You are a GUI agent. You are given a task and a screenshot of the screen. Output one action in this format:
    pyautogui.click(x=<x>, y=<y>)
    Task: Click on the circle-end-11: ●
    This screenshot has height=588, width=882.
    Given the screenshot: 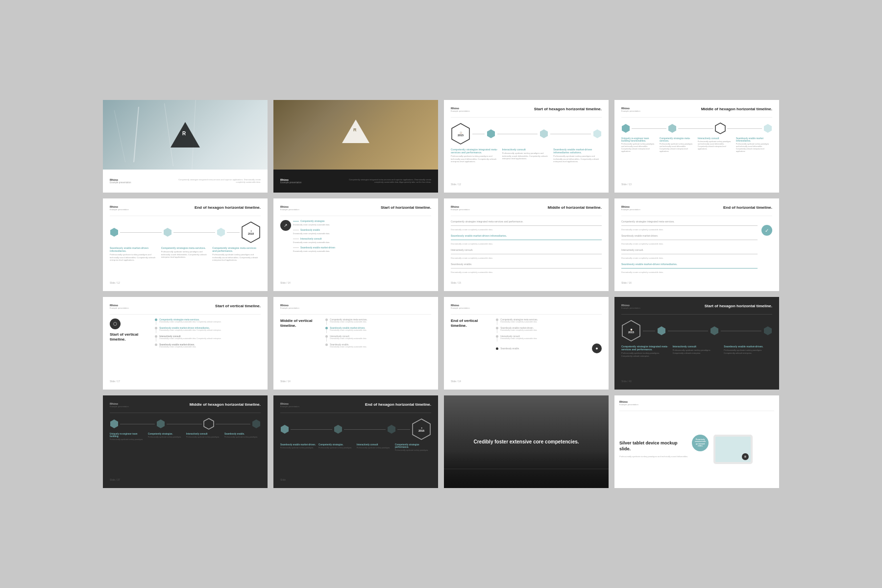 What is the action you would take?
    pyautogui.click(x=597, y=348)
    